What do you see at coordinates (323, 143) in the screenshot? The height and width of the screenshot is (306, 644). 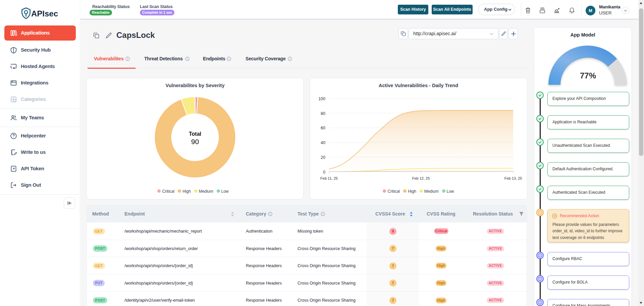 I see `svg-text: 40` at bounding box center [323, 143].